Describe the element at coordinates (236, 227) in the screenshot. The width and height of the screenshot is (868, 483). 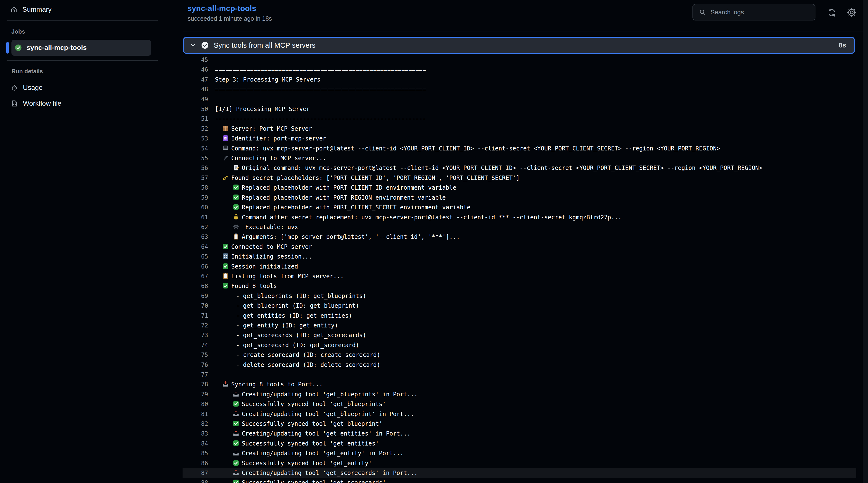
I see `gear-icon` at that location.